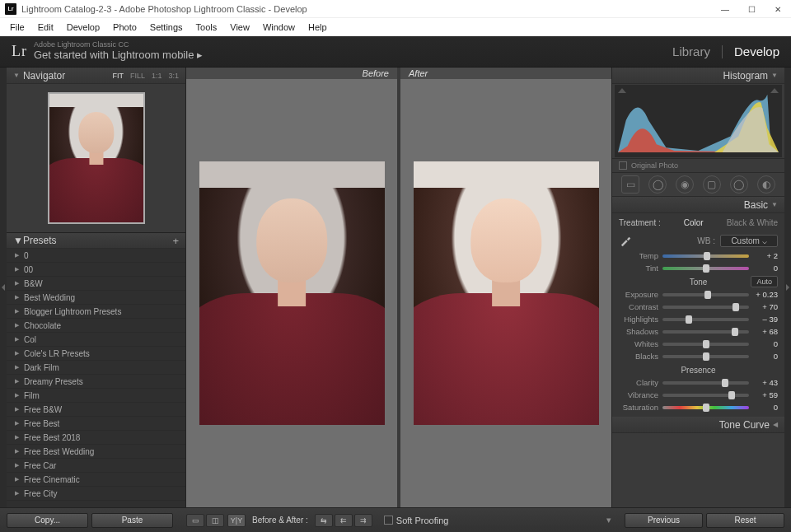 This screenshot has height=532, width=791. I want to click on exposure-slider: Exposure+ 0.23, so click(699, 295).